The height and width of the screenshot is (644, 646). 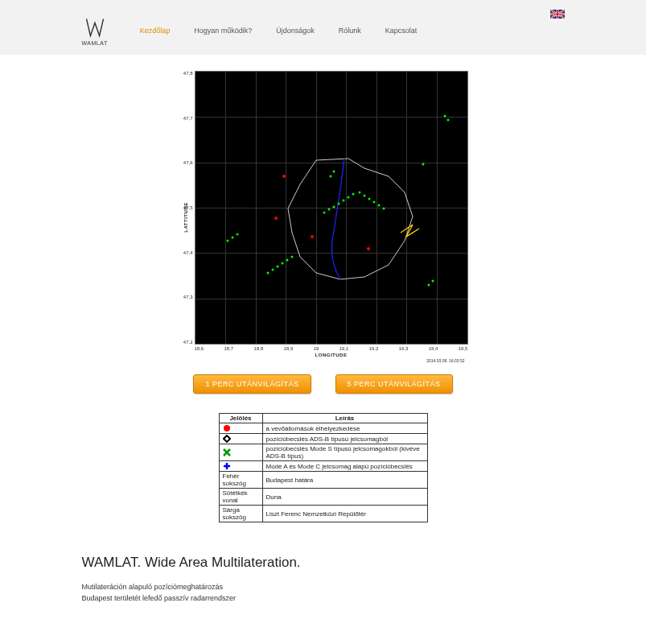 I want to click on green-x-icon, so click(x=227, y=452).